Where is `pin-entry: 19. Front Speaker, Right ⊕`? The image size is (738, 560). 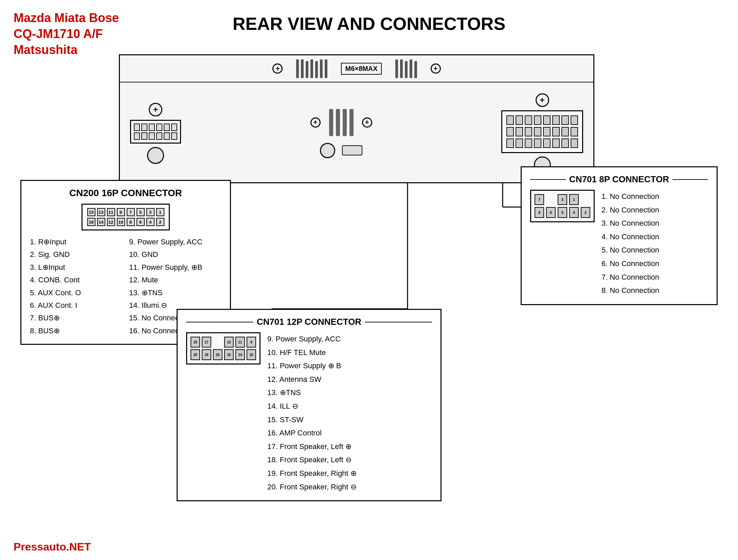 pin-entry: 19. Front Speaker, Right ⊕ is located at coordinates (312, 473).